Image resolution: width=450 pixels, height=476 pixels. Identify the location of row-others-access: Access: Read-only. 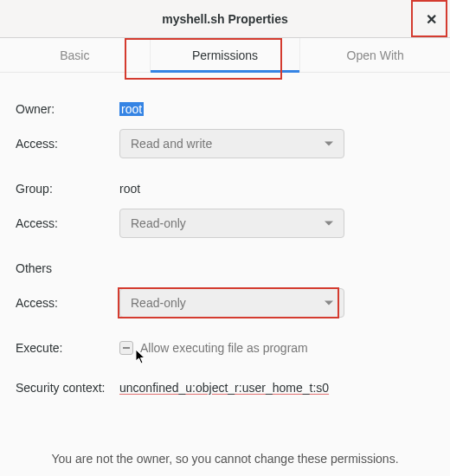
(225, 303).